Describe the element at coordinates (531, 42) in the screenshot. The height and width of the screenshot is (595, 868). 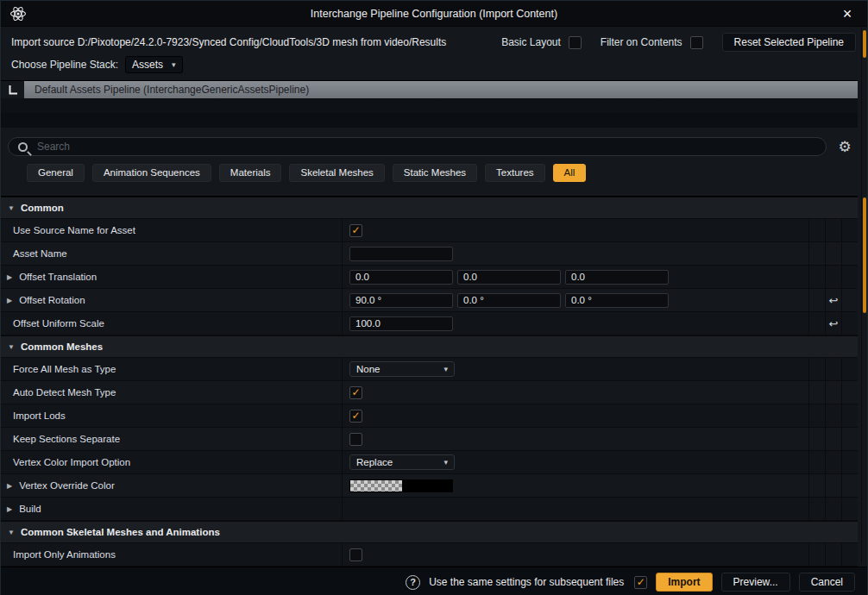
I see `basic-layout-label: Basic Layout` at that location.